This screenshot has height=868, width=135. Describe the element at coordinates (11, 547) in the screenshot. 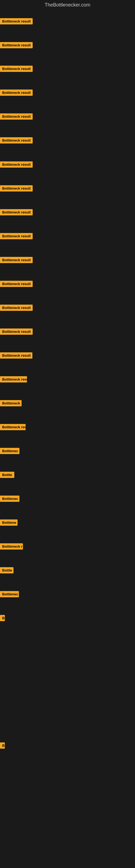

I see `bottleneck-result-badge: Bottleneck r` at that location.